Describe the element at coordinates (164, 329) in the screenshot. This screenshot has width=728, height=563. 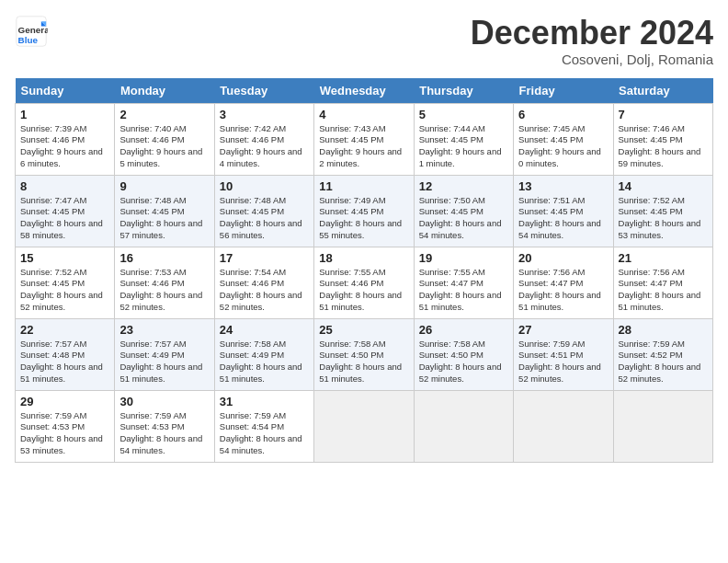
I see `day-number: 23` at that location.